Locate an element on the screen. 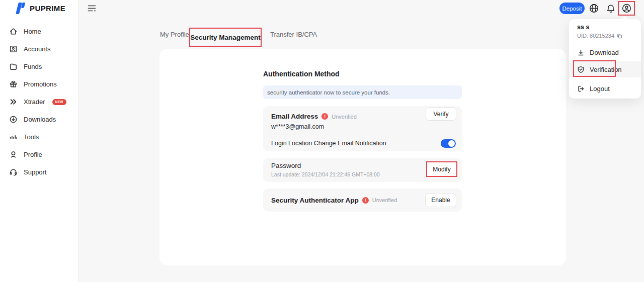 Image resolution: width=644 pixels, height=282 pixels. sidebar-item-label: Funds is located at coordinates (33, 66).